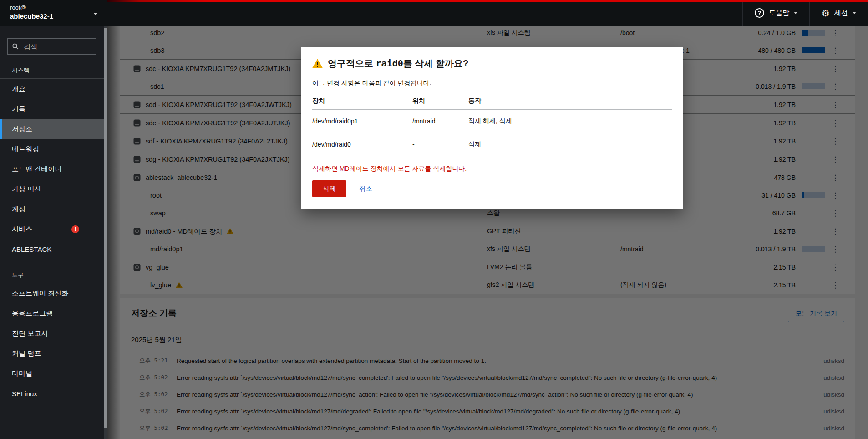 Image resolution: width=868 pixels, height=439 pixels. Describe the element at coordinates (398, 64) in the screenshot. I see `dialog-title-text: 영구적으로 raid0를 삭제 할까요?` at that location.